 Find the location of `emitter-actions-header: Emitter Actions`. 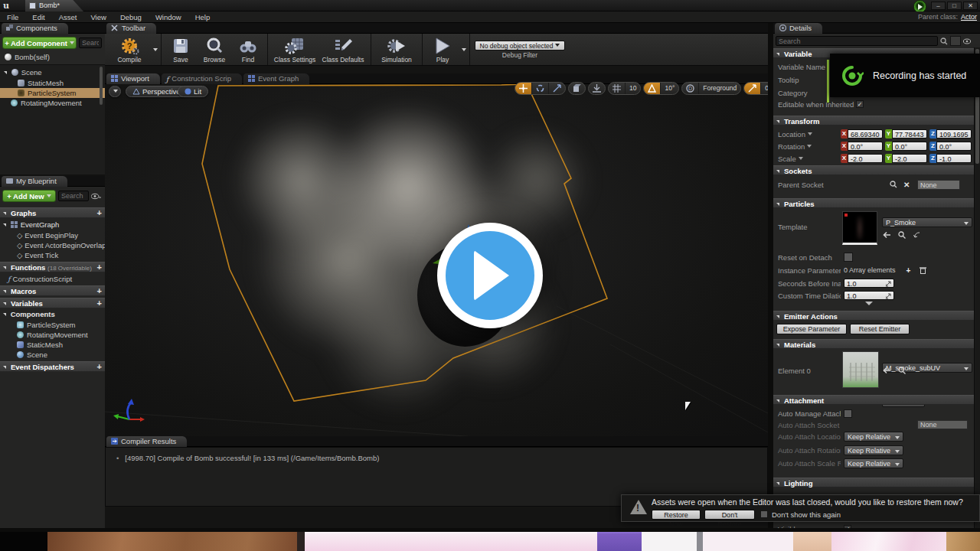

emitter-actions-header: Emitter Actions is located at coordinates (874, 315).